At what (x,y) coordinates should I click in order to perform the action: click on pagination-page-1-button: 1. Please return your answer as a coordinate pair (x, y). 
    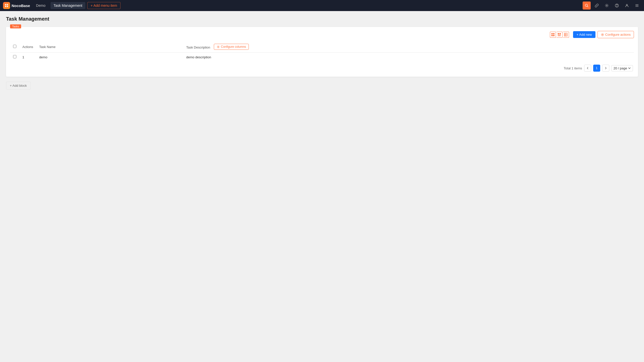
    Looking at the image, I should click on (597, 68).